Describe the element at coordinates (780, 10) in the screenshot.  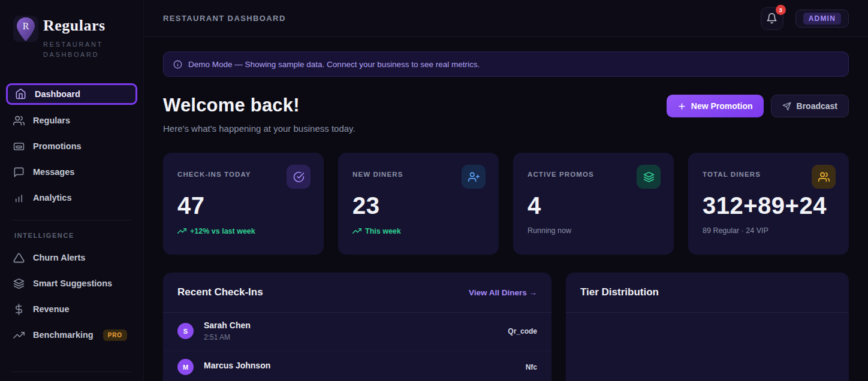
I see `notification-count-badge: 3` at that location.